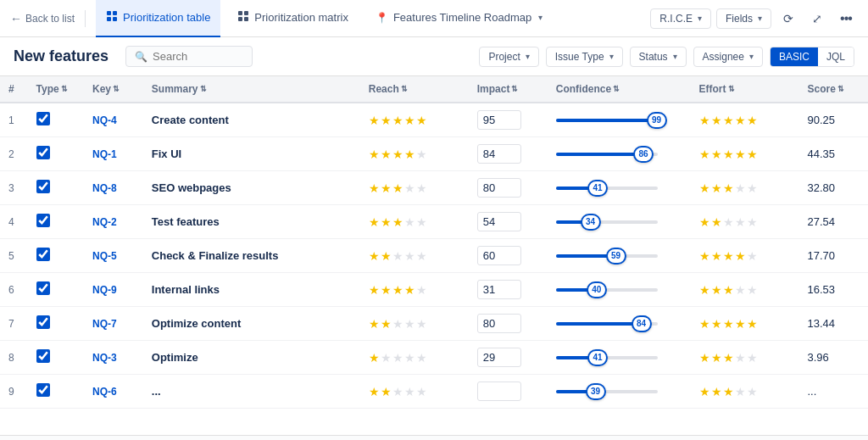  Describe the element at coordinates (744, 19) in the screenshot. I see `fields-button: Fields ▾` at that location.